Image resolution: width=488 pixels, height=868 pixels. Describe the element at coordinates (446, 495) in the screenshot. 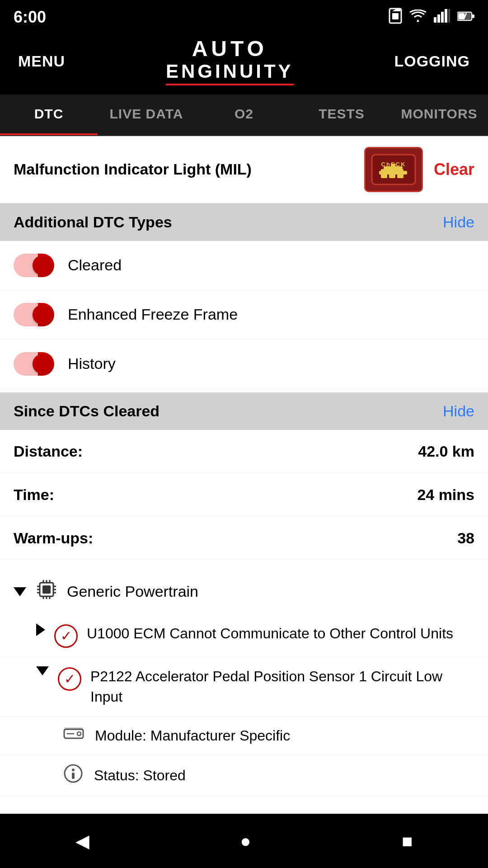

I see `time-value: 24 mins` at that location.